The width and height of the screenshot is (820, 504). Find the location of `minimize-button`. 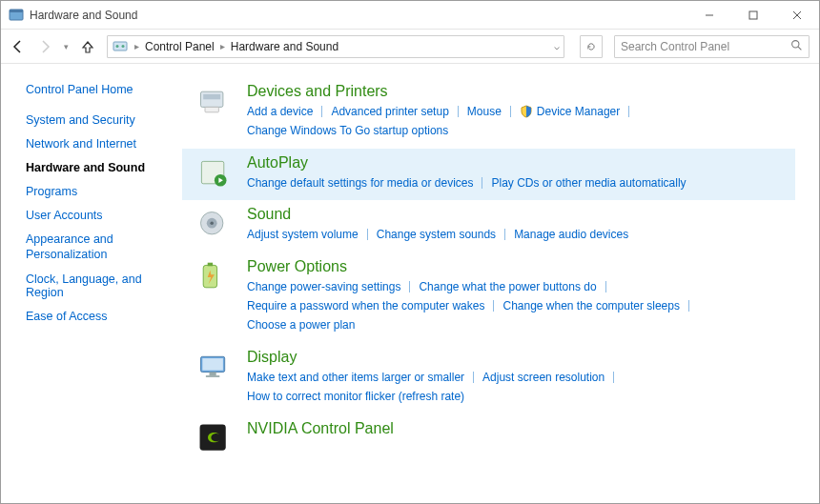

minimize-button is located at coordinates (709, 15).